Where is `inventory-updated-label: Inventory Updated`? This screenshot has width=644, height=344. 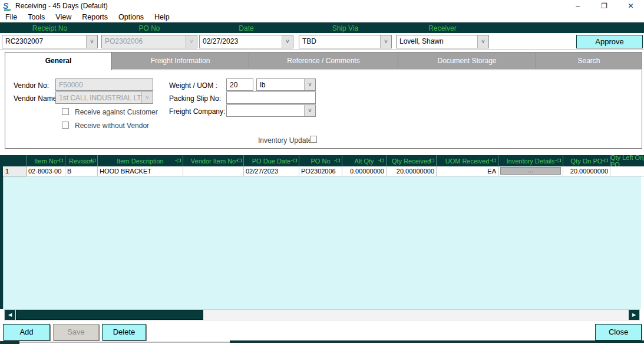 inventory-updated-label: Inventory Updated is located at coordinates (287, 140).